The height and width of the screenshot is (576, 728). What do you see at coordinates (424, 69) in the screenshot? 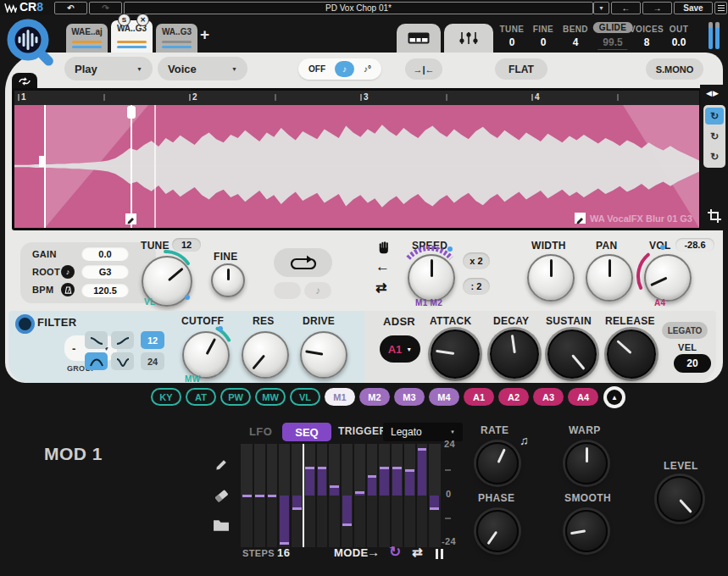
I see `trim-button: →|←` at bounding box center [424, 69].